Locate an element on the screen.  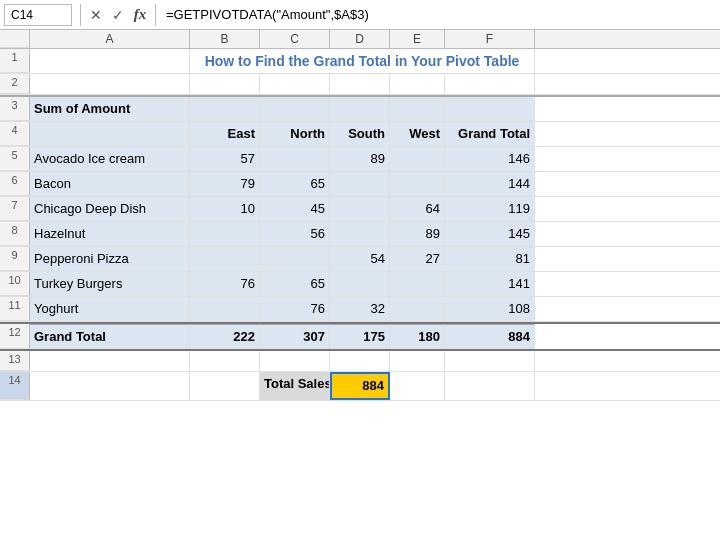
cell-e11 is located at coordinates (418, 309).